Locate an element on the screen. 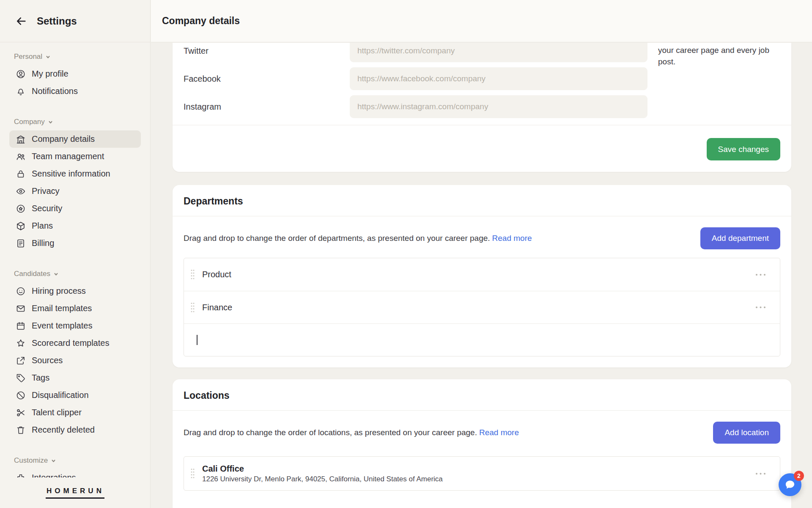  sidebar-item-team-management: Team management is located at coordinates (75, 157).